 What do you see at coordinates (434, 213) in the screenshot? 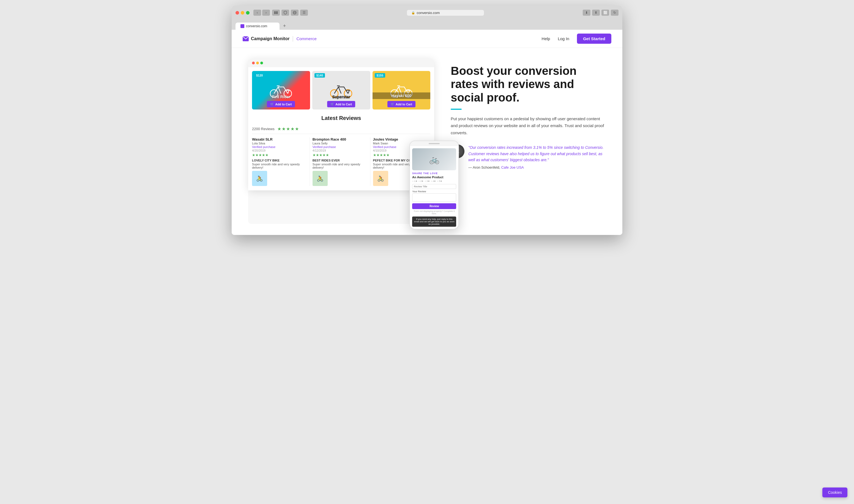
I see `phone-disclaimer: Form not displaying properly? Complete i…` at bounding box center [434, 213].